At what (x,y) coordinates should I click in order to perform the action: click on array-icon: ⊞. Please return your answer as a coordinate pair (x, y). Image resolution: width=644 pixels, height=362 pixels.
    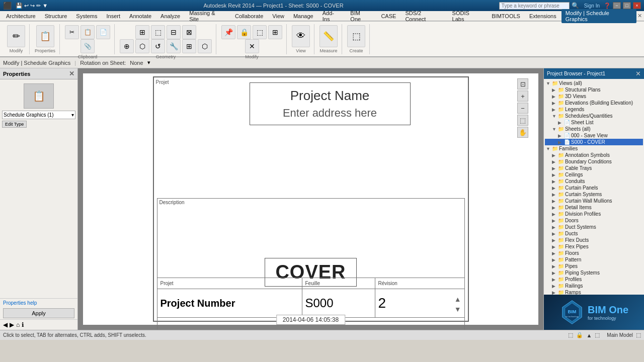
    Looking at the image, I should click on (189, 46).